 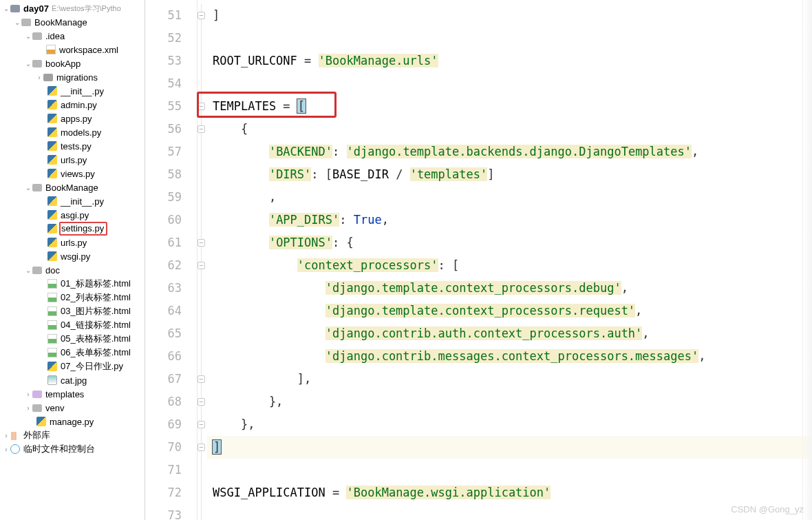 What do you see at coordinates (72, 339) in the screenshot?
I see `tree-file: 05_表格标签.html` at bounding box center [72, 339].